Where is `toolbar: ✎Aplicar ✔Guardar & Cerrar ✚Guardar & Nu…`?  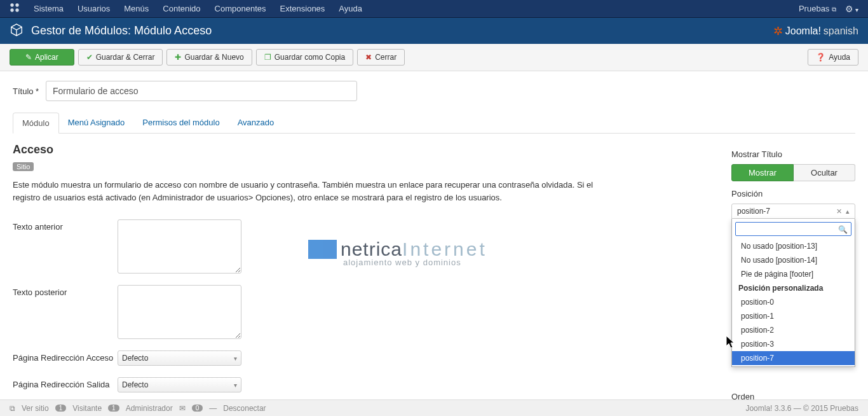
toolbar: ✎Aplicar ✔Guardar & Cerrar ✚Guardar & Nu… is located at coordinates (434, 57).